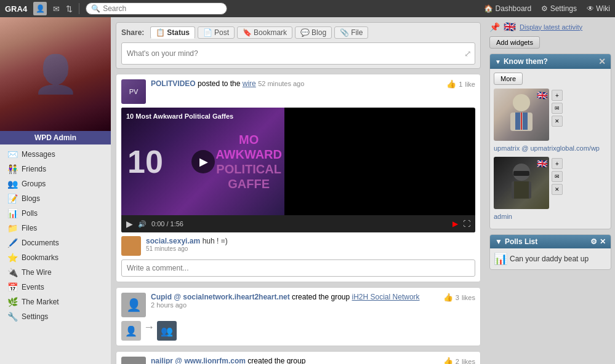 Image resolution: width=615 pixels, height=364 pixels. What do you see at coordinates (298, 268) in the screenshot?
I see `comment-input` at bounding box center [298, 268].